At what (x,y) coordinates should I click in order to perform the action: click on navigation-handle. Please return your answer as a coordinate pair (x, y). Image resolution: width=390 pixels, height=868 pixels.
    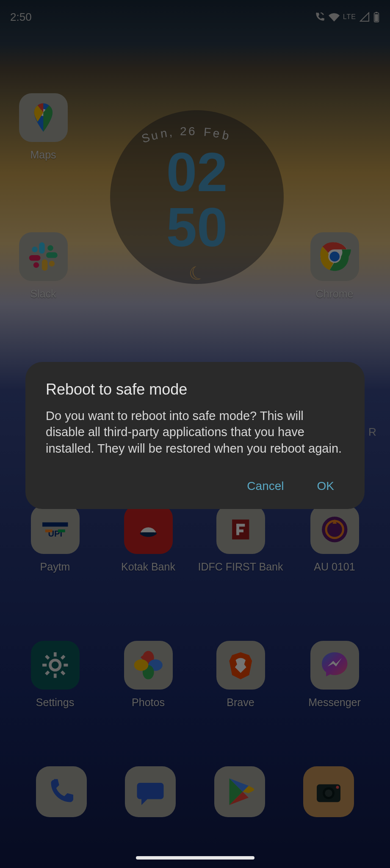
    Looking at the image, I should click on (195, 858).